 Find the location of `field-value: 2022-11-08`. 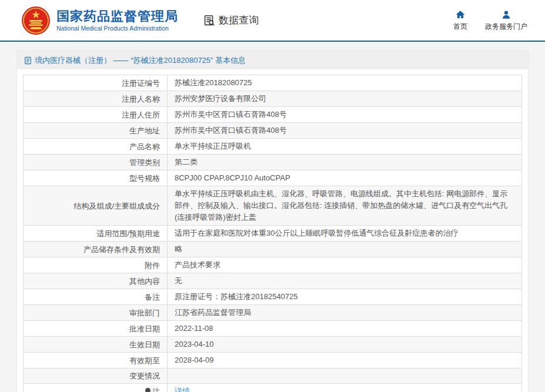

field-value: 2022-11-08 is located at coordinates (345, 329).